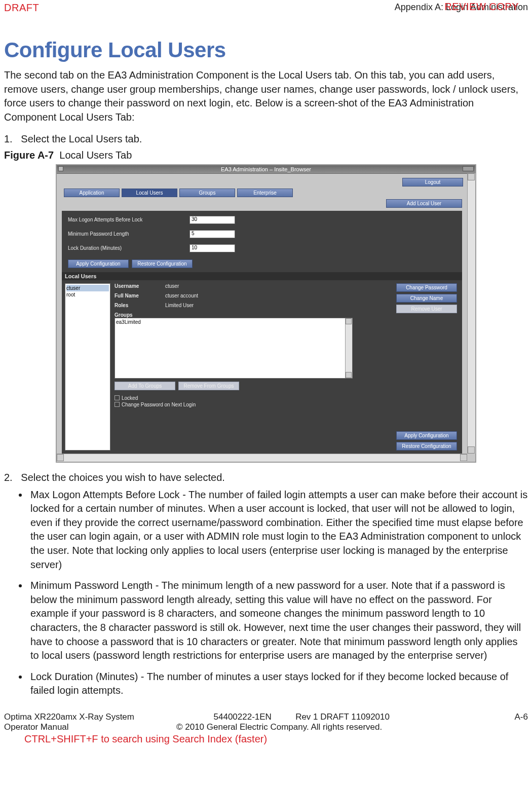  What do you see at coordinates (266, 139) in the screenshot?
I see `step-1: 1. Select the Local Users tab.` at bounding box center [266, 139].